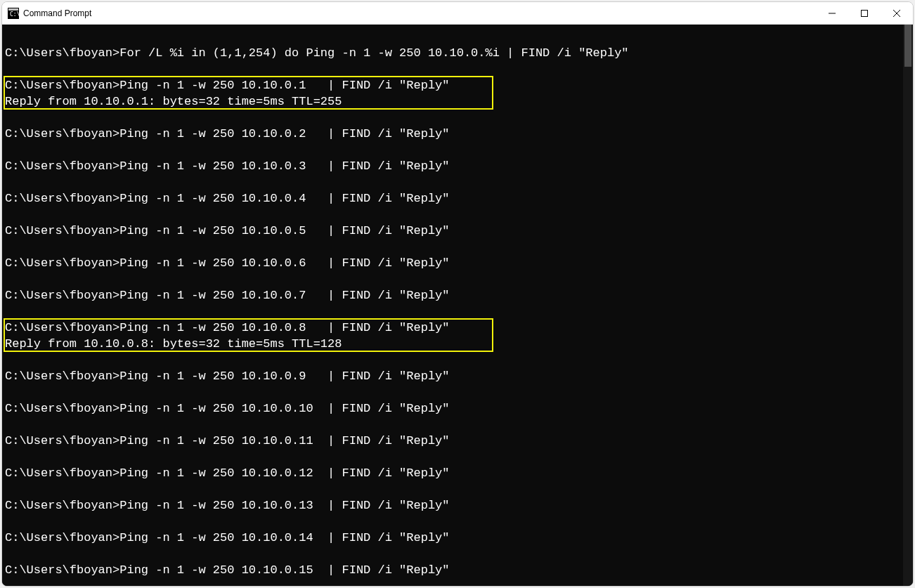 This screenshot has width=915, height=588. Describe the element at coordinates (454, 101) in the screenshot. I see `terminal-line: Reply from 10.10.0.1: bytes=32 time=5ms …` at that location.